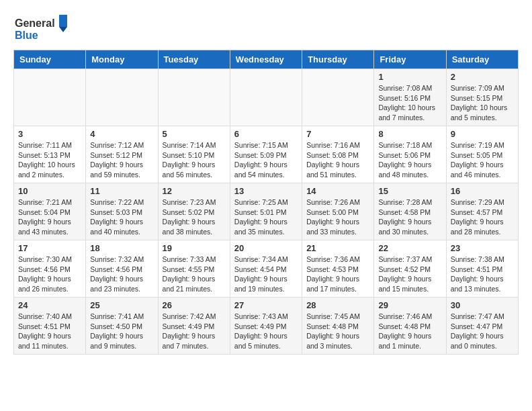 The height and width of the screenshot is (411, 532). What do you see at coordinates (50, 326) in the screenshot?
I see `calendar-cell: 24Sunrise: 7:40 AM Sunset: 4:51 PM Dayli…` at bounding box center [50, 326].